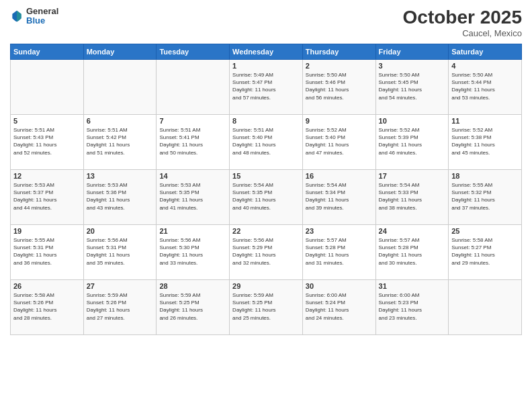 The width and height of the screenshot is (532, 411). What do you see at coordinates (120, 176) in the screenshot?
I see `day-number: 13` at bounding box center [120, 176].